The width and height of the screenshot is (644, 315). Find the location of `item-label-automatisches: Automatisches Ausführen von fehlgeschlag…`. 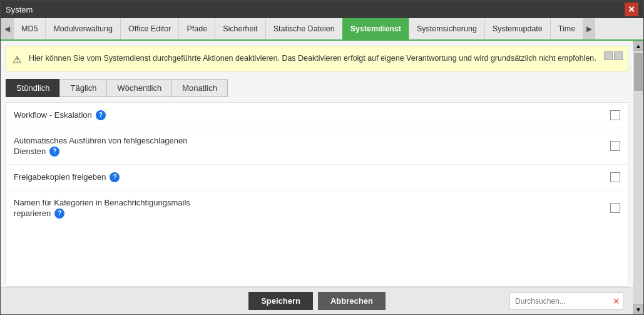

item-label-automatisches: Automatisches Ausführen von fehlgeschlag… is located at coordinates (312, 147).